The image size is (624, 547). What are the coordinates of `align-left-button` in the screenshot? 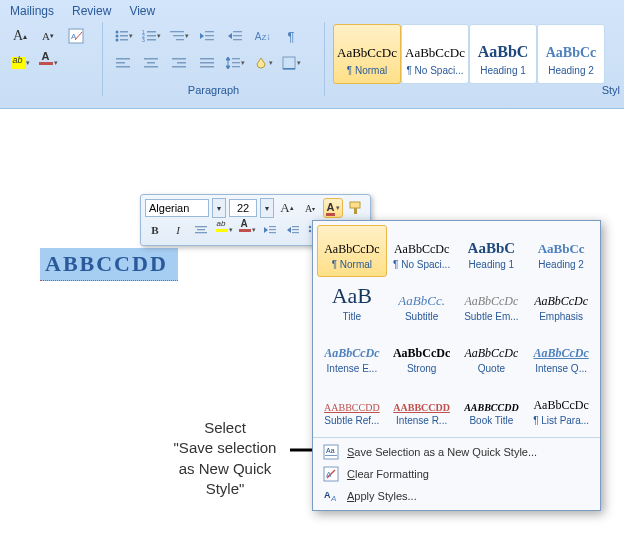 It's located at (123, 63).